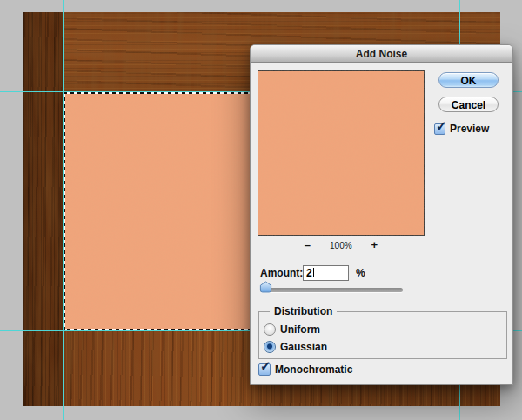  Describe the element at coordinates (341, 245) in the screenshot. I see `preview-zoom-level: 100%` at that location.